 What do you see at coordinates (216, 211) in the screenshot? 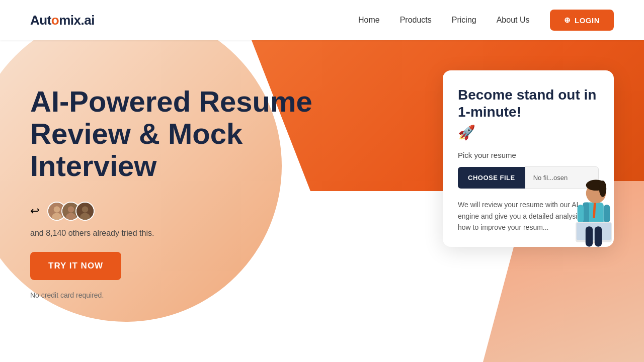
I see `social-proof: ↩` at bounding box center [216, 211].